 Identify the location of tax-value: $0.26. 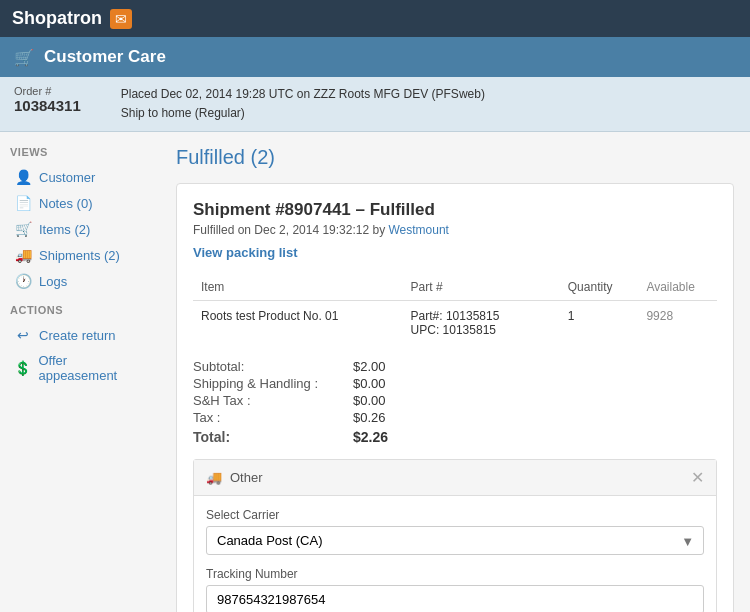
(370, 418).